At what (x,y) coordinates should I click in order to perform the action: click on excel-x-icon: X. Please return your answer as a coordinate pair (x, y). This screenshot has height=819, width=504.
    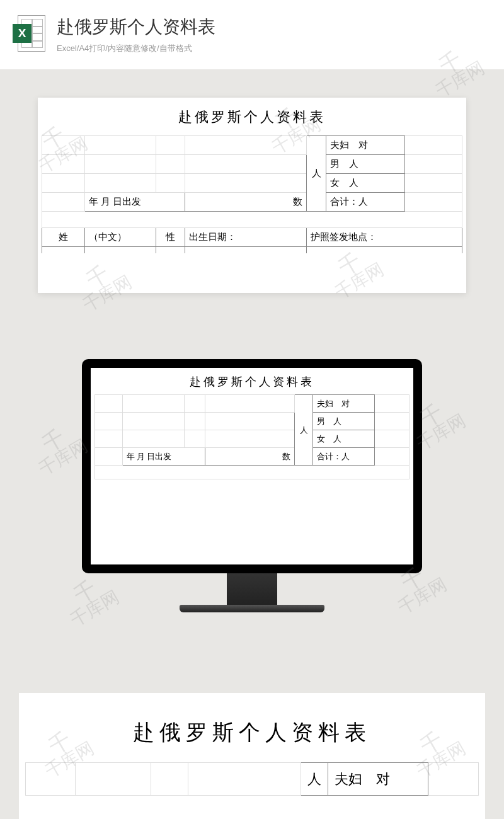
    Looking at the image, I should click on (22, 33).